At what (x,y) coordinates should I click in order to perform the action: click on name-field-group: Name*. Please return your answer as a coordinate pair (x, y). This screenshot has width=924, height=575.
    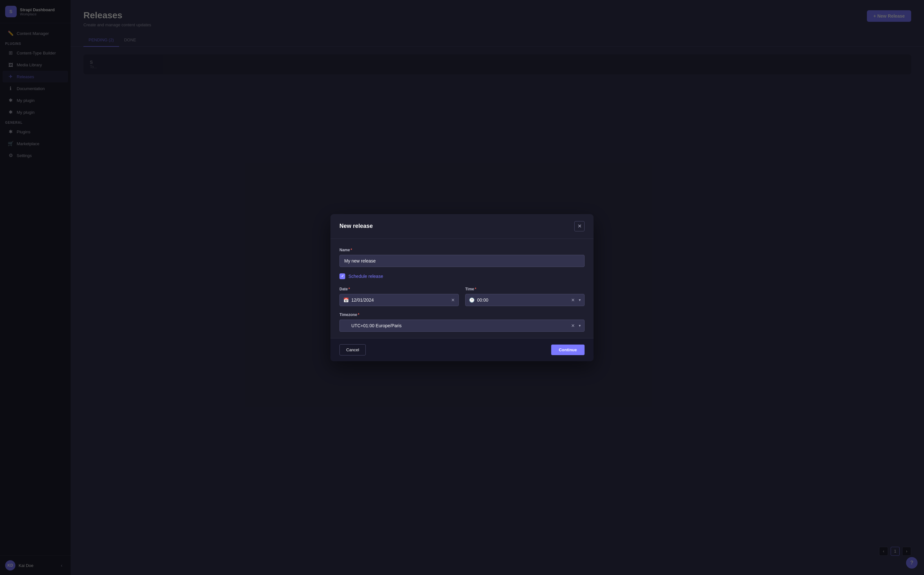
    Looking at the image, I should click on (462, 257).